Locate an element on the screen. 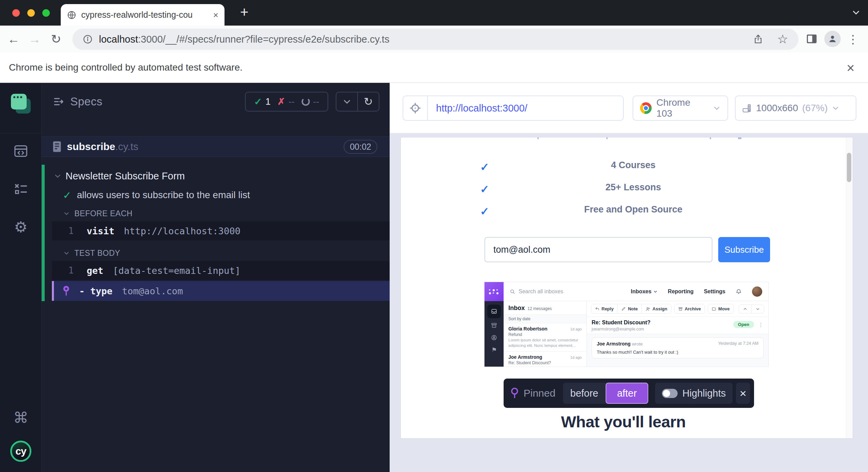 The width and height of the screenshot is (868, 472). pinned-command-bar is located at coordinates (53, 291).